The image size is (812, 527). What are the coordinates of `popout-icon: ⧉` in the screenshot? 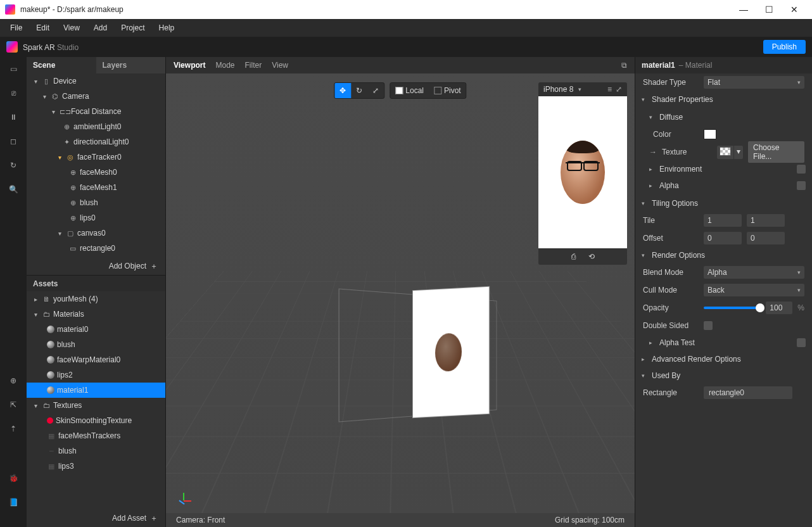 It's located at (625, 65).